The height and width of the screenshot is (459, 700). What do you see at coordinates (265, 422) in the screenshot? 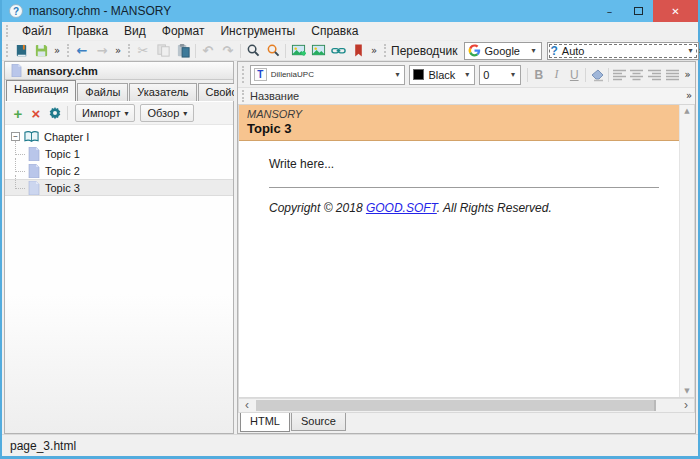
I see `tab-html: HTML` at bounding box center [265, 422].